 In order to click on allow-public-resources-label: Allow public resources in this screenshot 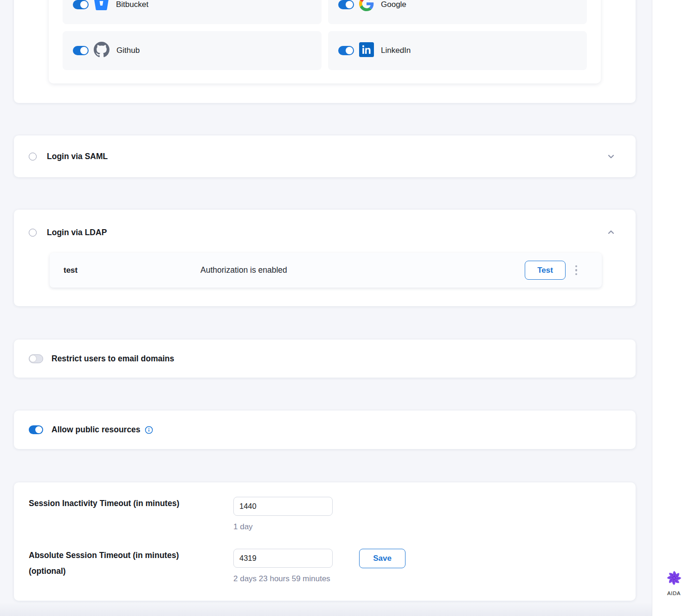, I will do `click(96, 430)`.